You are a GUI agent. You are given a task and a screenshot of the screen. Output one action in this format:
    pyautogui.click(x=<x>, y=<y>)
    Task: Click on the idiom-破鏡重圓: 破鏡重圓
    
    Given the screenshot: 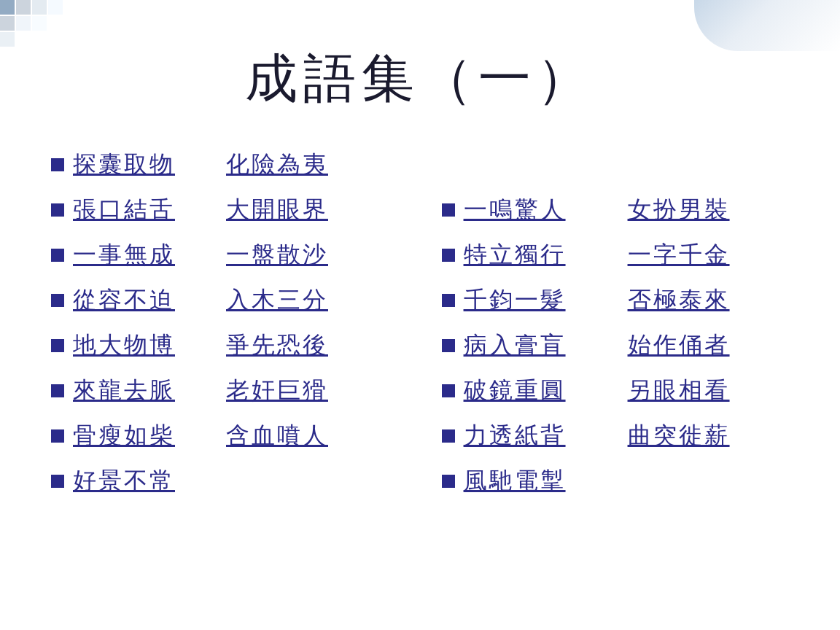 What is the action you would take?
    pyautogui.click(x=528, y=391)
    